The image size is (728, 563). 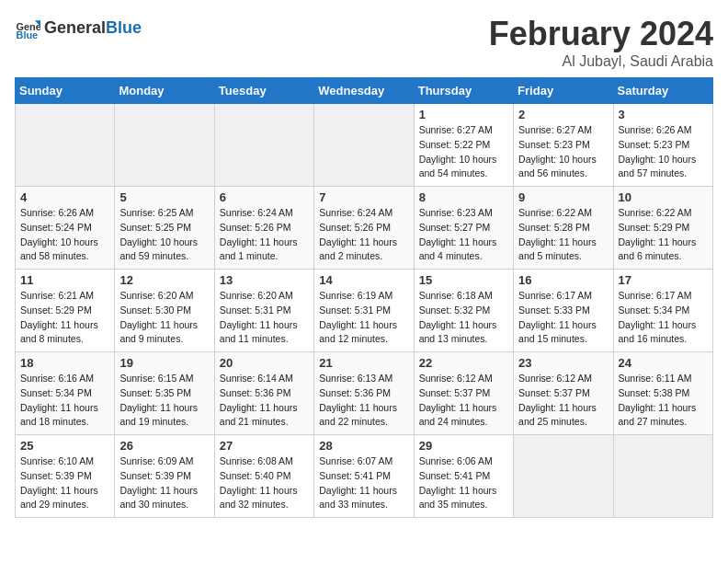 I want to click on day-number: 10, so click(x=664, y=197).